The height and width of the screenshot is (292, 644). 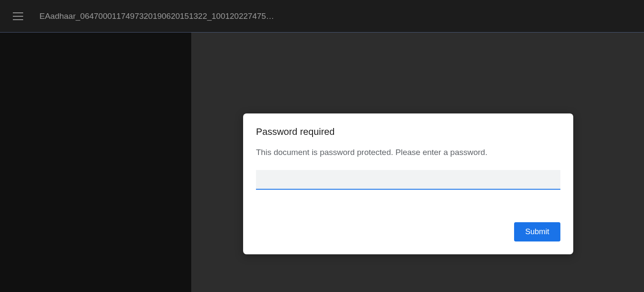 I want to click on submit-button: Submit, so click(x=537, y=232).